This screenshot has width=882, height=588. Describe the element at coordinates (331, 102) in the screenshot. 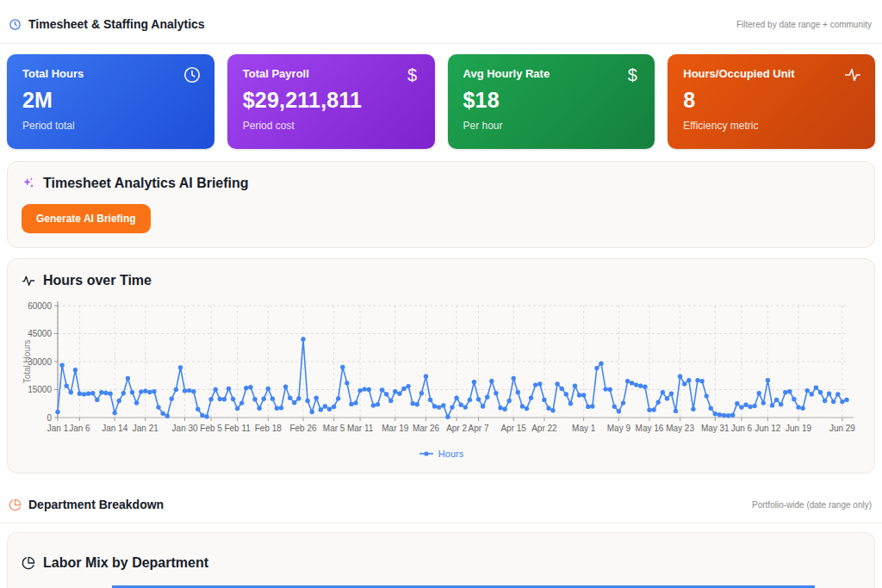

I see `kpi-card-total-payroll: Total Payroll $29,211,811 Period cost $` at that location.